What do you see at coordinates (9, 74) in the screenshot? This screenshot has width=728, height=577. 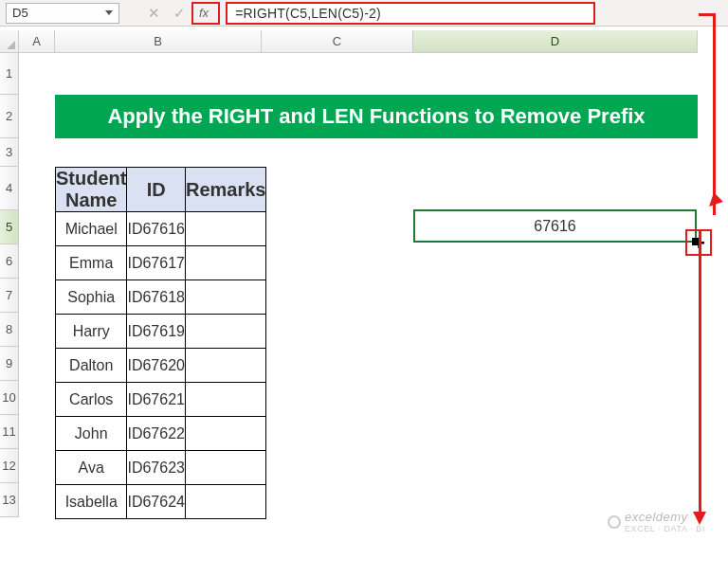 I see `row-header-1: 1` at bounding box center [9, 74].